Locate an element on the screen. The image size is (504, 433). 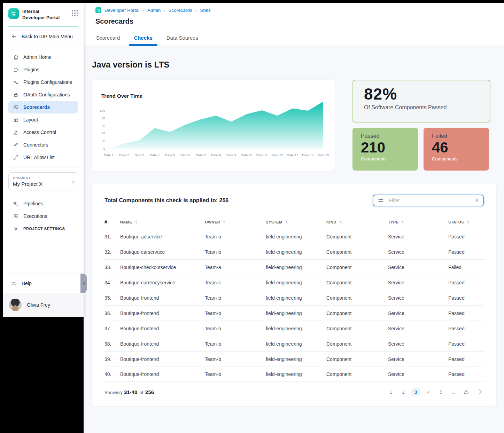
cell-type: Service is located at coordinates (418, 237).